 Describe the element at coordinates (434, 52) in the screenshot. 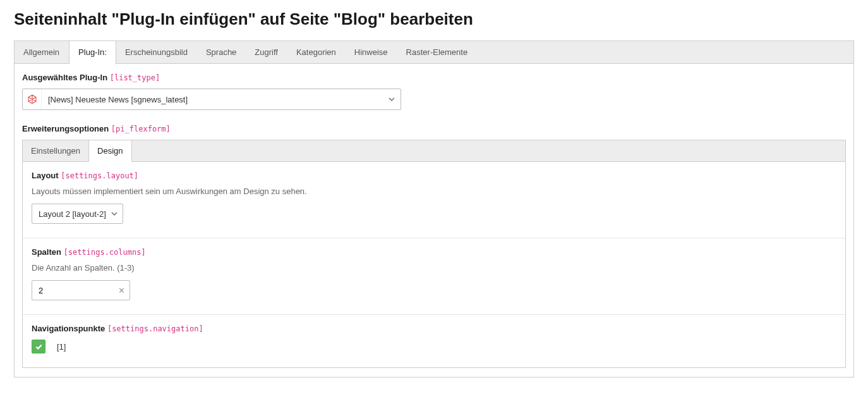

I see `main-tabbar: Allgemein Plug-In: Erscheinungsbild Spra…` at that location.